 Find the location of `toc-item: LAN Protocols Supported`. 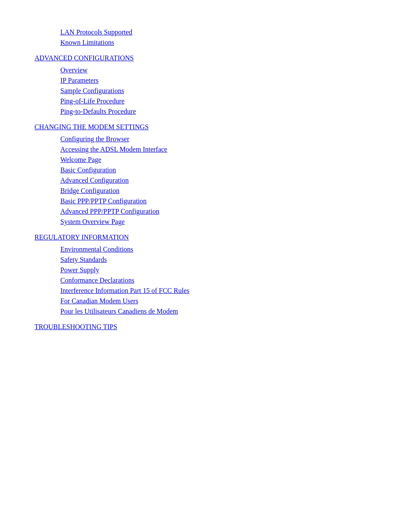

toc-item: LAN Protocols Supported is located at coordinates (206, 32).